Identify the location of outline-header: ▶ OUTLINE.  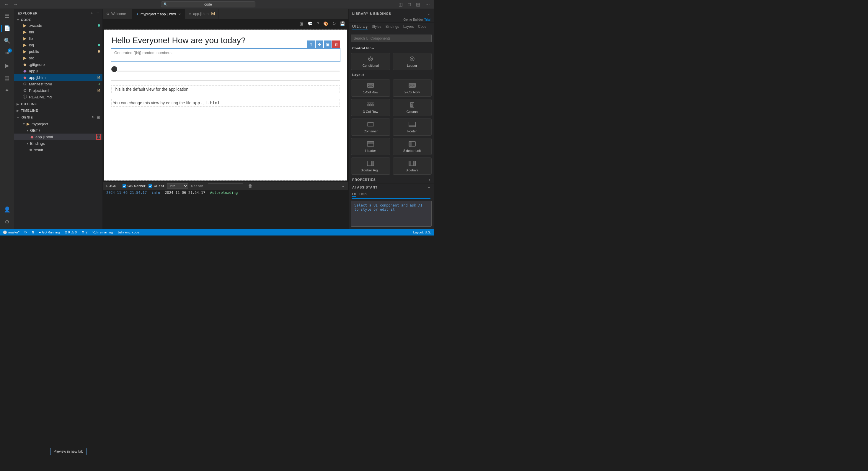
(58, 104).